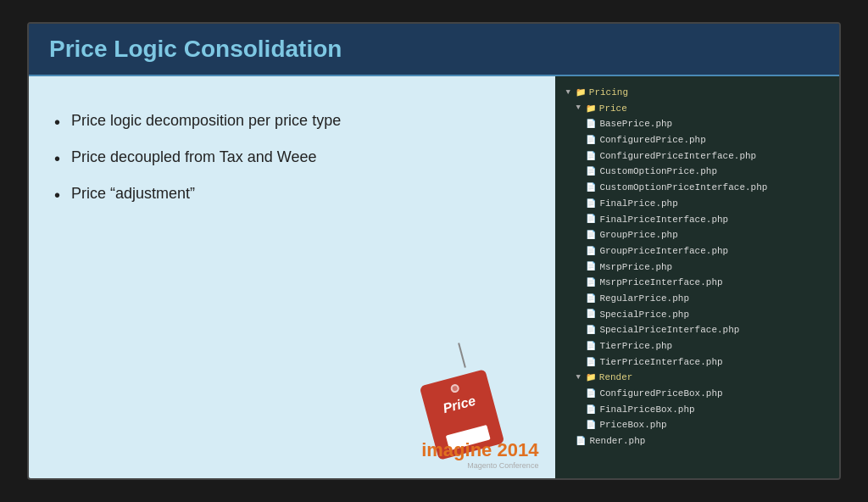  I want to click on file-label: GroupPrice.php, so click(638, 236).